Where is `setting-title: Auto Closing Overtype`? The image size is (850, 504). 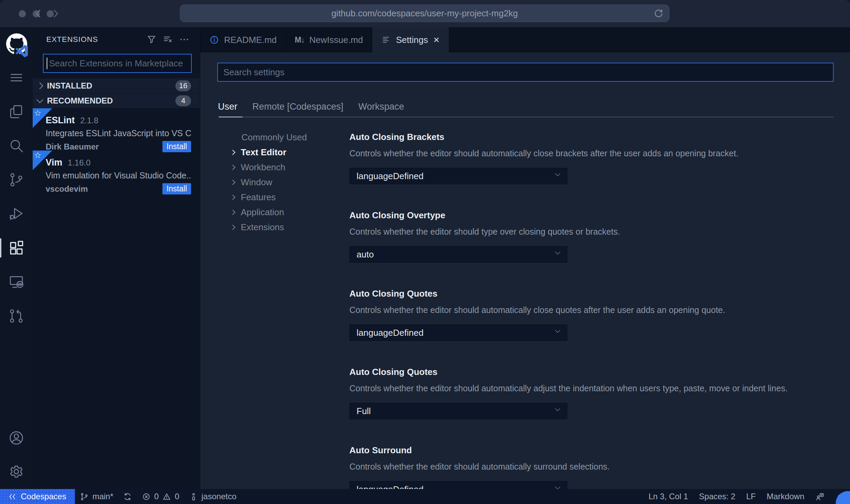
setting-title: Auto Closing Overtype is located at coordinates (592, 215).